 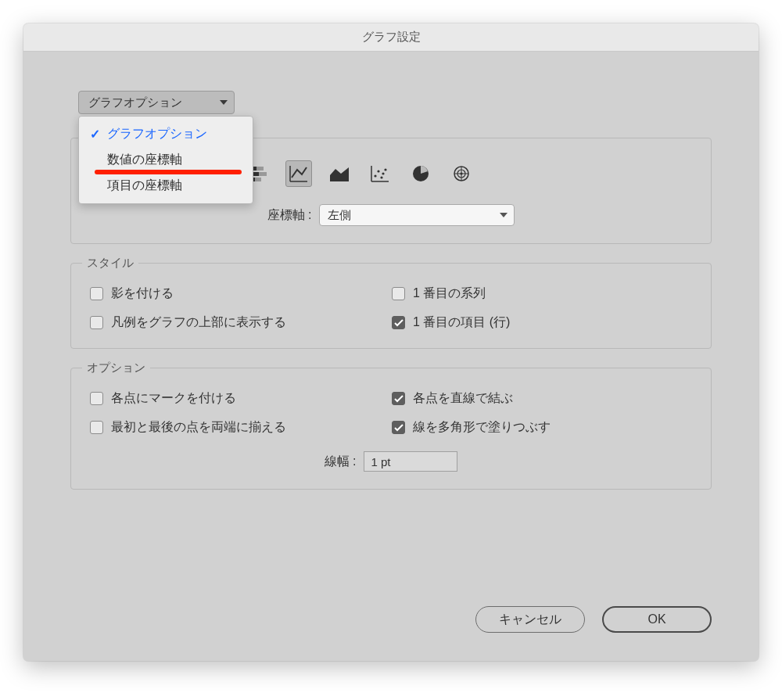 I want to click on window-title: グラフ設定, so click(x=391, y=38).